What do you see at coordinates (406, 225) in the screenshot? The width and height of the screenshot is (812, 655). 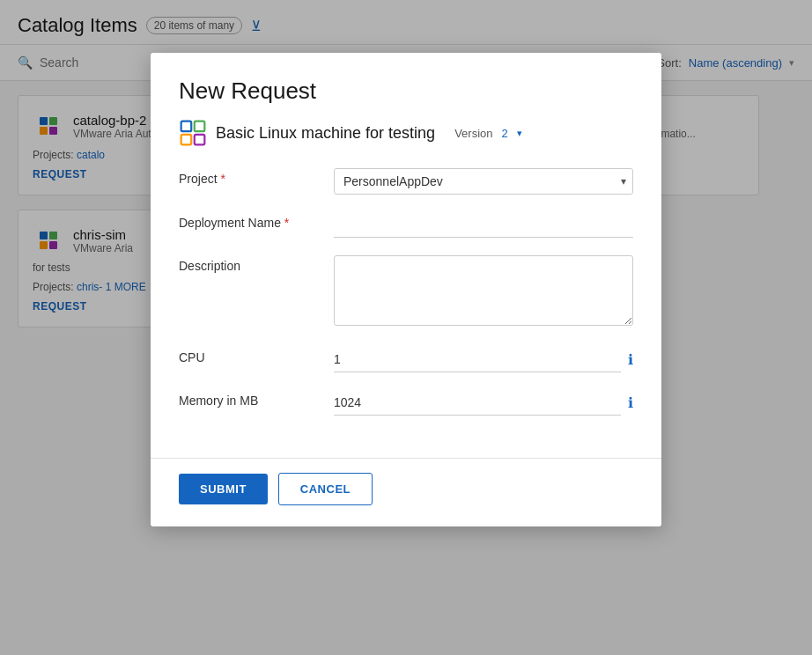 I see `deployment-name-field: Deployment Name *` at bounding box center [406, 225].